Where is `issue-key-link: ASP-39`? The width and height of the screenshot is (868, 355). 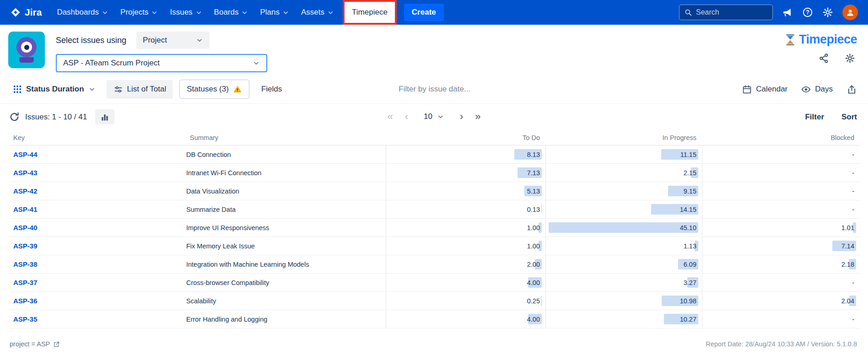 issue-key-link: ASP-39 is located at coordinates (26, 246).